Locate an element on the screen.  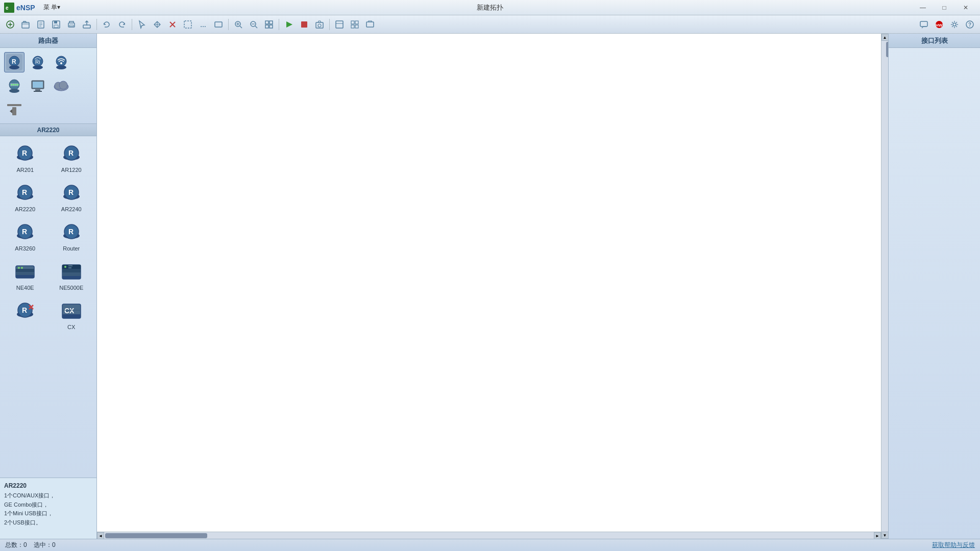
select-button is located at coordinates (142, 24).